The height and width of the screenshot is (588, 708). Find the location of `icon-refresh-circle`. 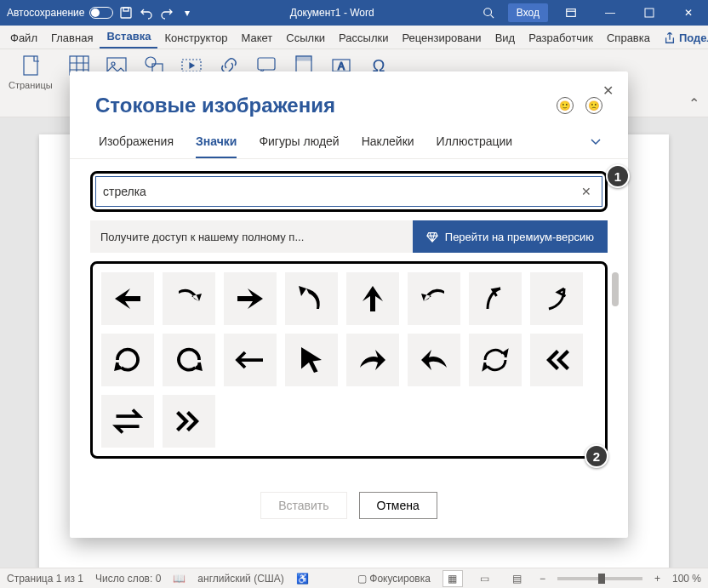

icon-refresh-circle is located at coordinates (495, 360).